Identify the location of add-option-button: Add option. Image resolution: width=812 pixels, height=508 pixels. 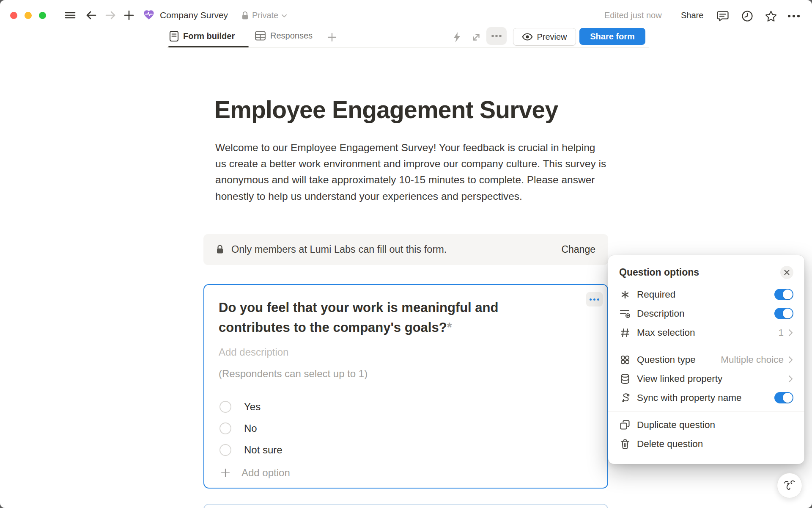
(255, 473).